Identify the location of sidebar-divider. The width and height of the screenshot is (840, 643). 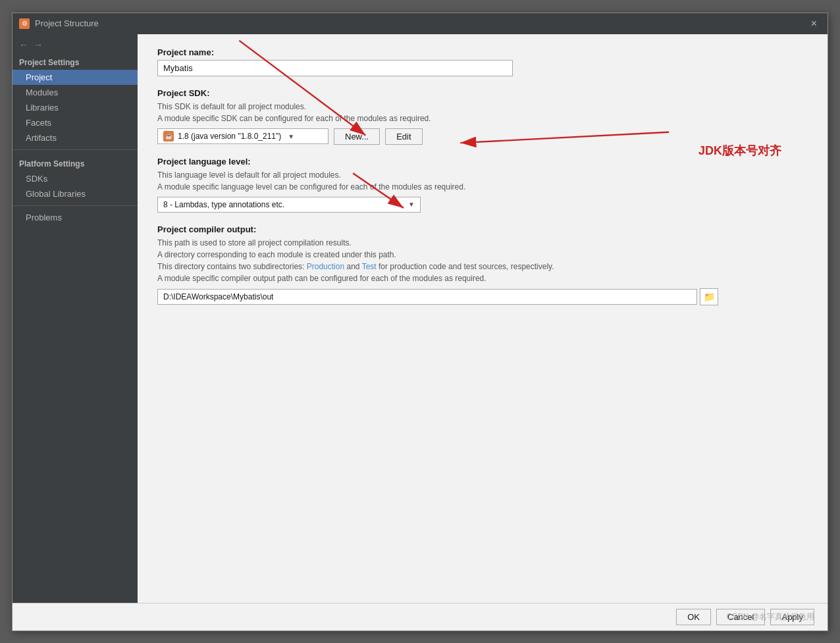
(75, 150).